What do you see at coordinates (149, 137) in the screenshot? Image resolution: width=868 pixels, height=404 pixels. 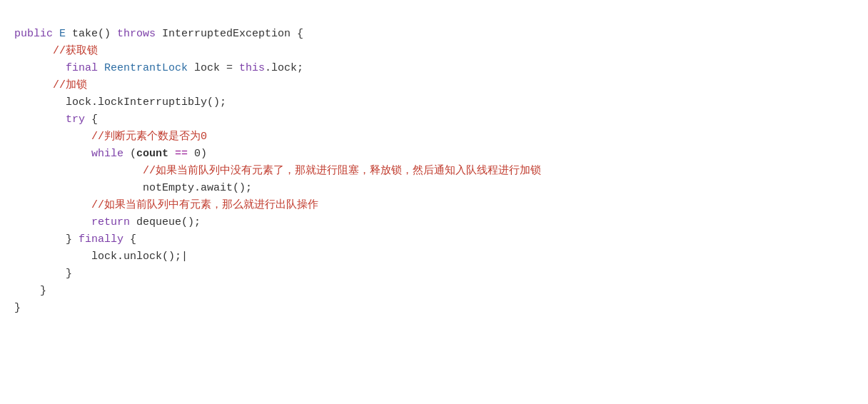 I see `comment-3: //判断元素个数是否为0` at bounding box center [149, 137].